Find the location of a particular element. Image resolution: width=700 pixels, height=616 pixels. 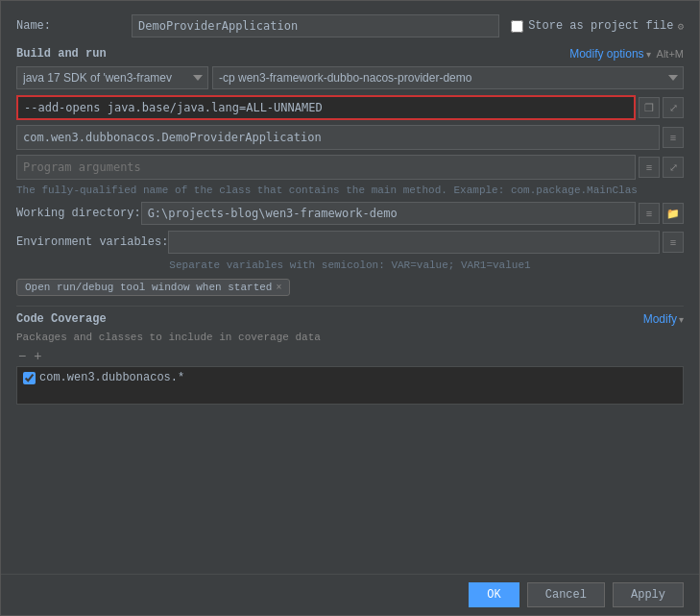

modify-options-shortcut: Alt+M is located at coordinates (670, 54).